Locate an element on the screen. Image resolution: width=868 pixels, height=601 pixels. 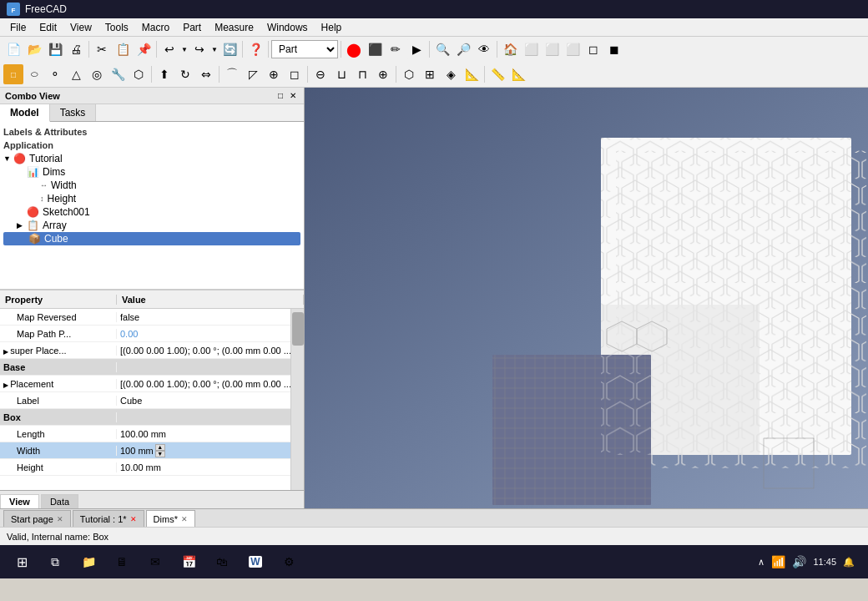
prop-row-length: Length 100.00 mm is located at coordinates (145, 434).